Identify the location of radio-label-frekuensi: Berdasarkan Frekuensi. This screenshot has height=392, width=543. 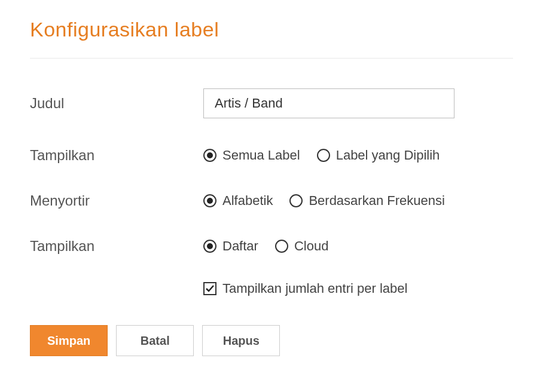
(377, 201).